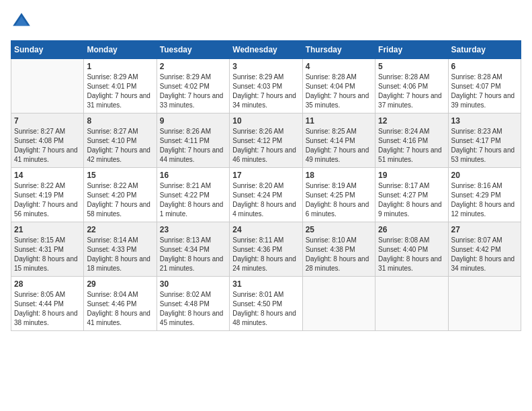 This screenshot has height=411, width=532. What do you see at coordinates (120, 146) in the screenshot?
I see `day-info: Sunrise: 8:27 AMSunset: 4:10 PMDaylight:…` at bounding box center [120, 146].